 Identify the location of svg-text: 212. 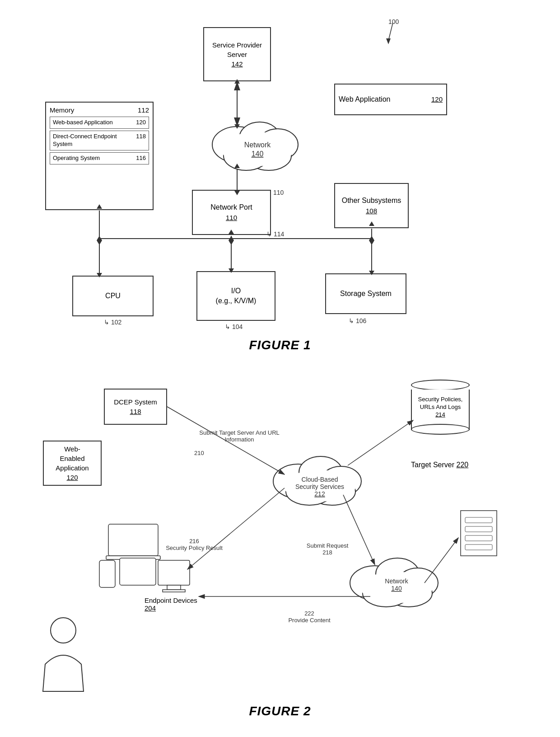
(320, 494).